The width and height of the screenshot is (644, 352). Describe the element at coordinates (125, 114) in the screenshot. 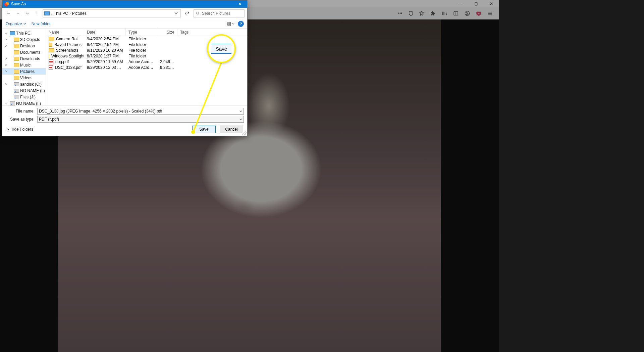

I see `dialog-fields: File name: DSC_3138.jpg (JPEG Image, 425…` at that location.